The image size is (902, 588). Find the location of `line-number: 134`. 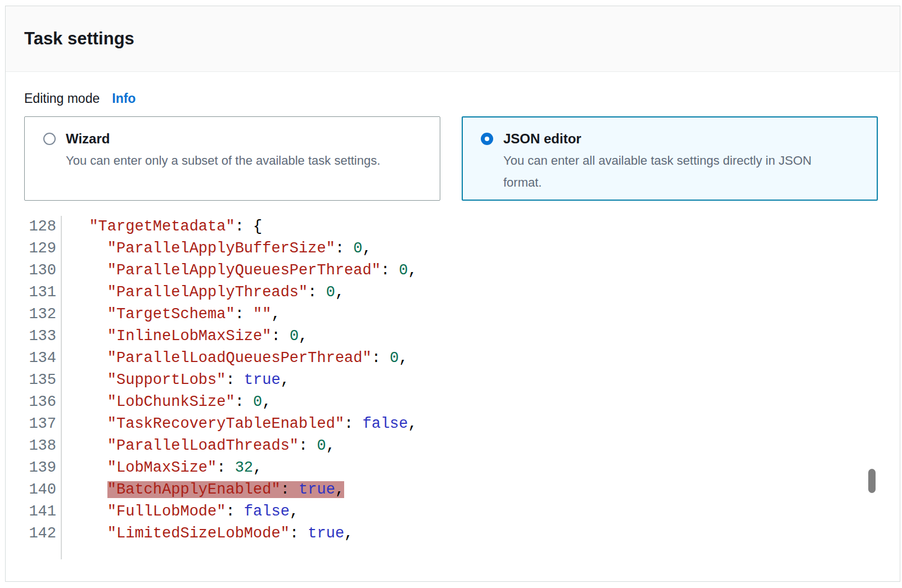

line-number: 134 is located at coordinates (40, 359).